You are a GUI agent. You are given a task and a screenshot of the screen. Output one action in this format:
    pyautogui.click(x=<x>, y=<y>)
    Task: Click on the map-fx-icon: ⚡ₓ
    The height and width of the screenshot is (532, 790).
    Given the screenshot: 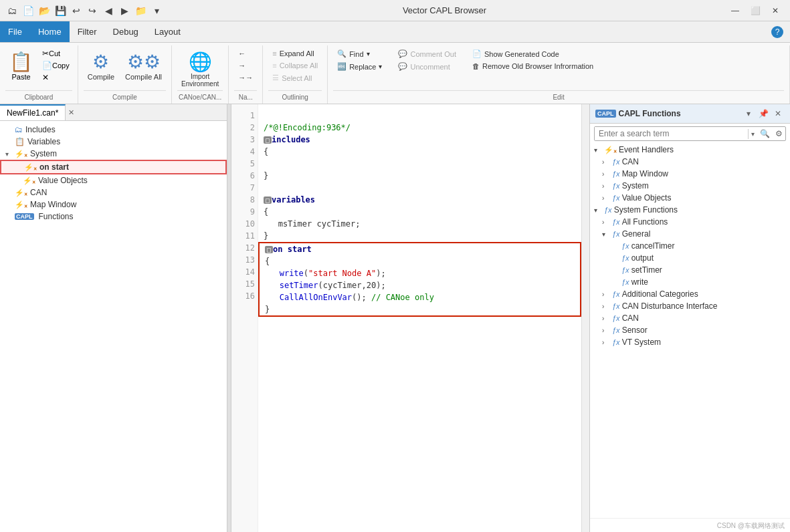 What is the action you would take?
    pyautogui.click(x=21, y=205)
    